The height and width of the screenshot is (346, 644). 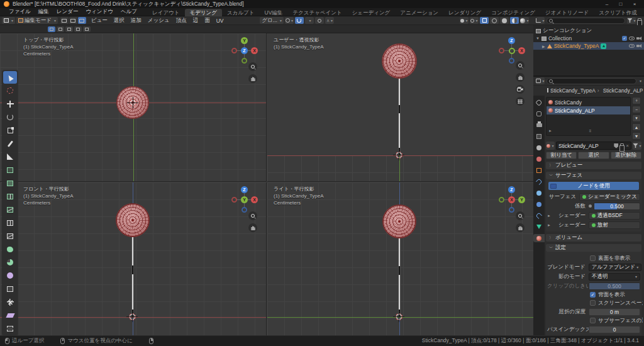 I want to click on tool-move, so click(x=10, y=104).